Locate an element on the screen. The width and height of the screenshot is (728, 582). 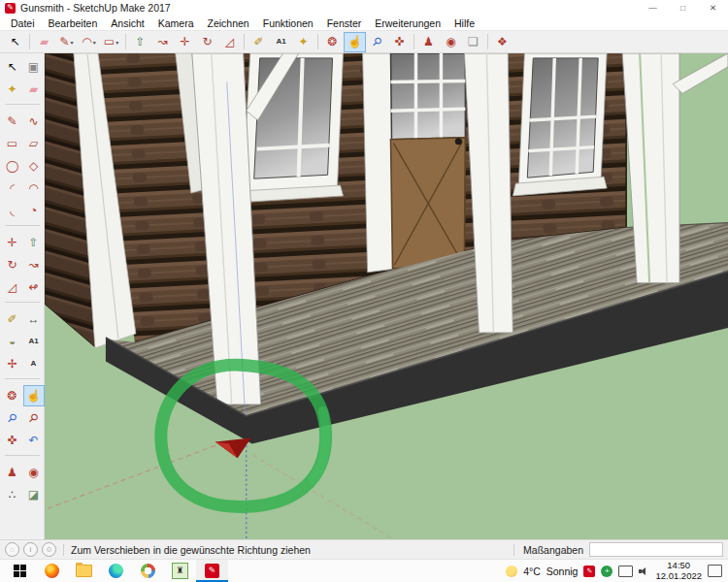
sidebar-line-tool: ✎ is located at coordinates (13, 121).